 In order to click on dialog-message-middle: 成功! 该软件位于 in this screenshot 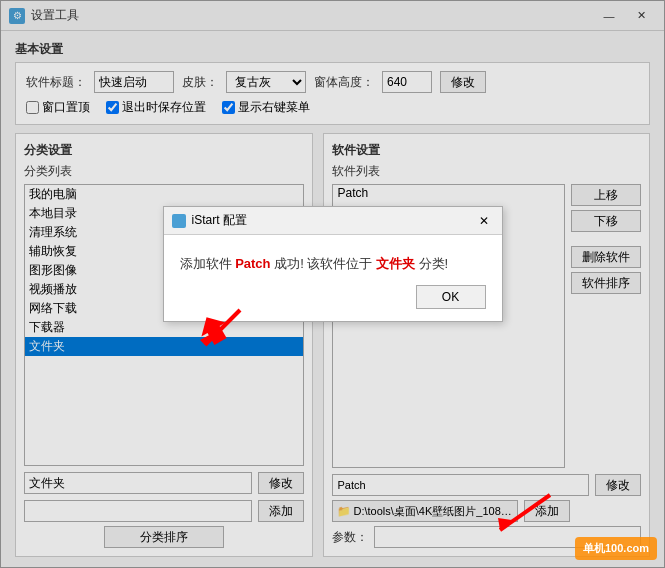, I will do `click(324, 264)`.